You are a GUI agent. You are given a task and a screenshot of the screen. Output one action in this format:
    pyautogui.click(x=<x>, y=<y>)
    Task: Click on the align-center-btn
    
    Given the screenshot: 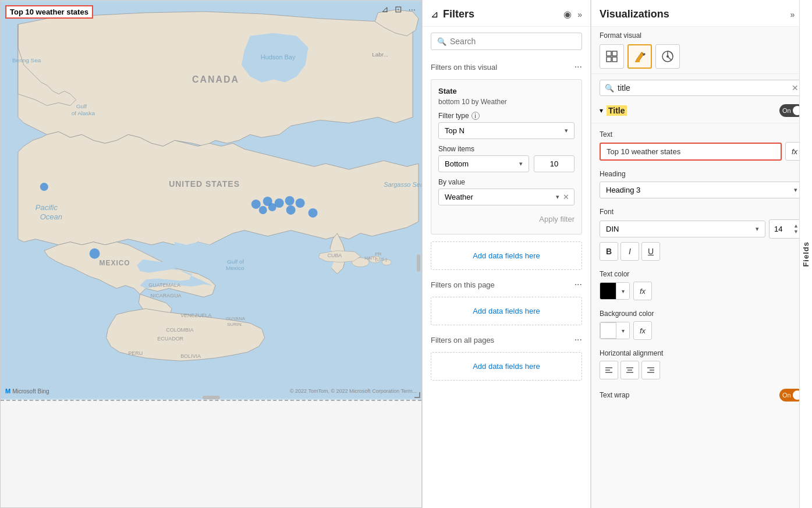 What is the action you would take?
    pyautogui.click(x=630, y=370)
    